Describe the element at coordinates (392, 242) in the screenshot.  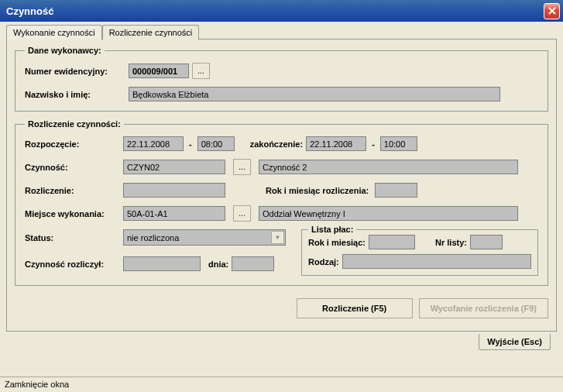
I see `field-lista-rok` at that location.